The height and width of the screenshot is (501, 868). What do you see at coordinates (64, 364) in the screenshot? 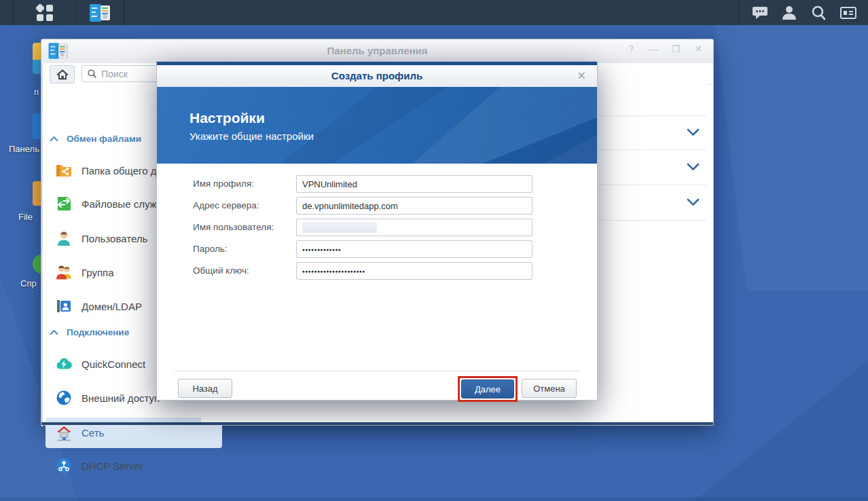
I see `quickconnect-icon` at bounding box center [64, 364].